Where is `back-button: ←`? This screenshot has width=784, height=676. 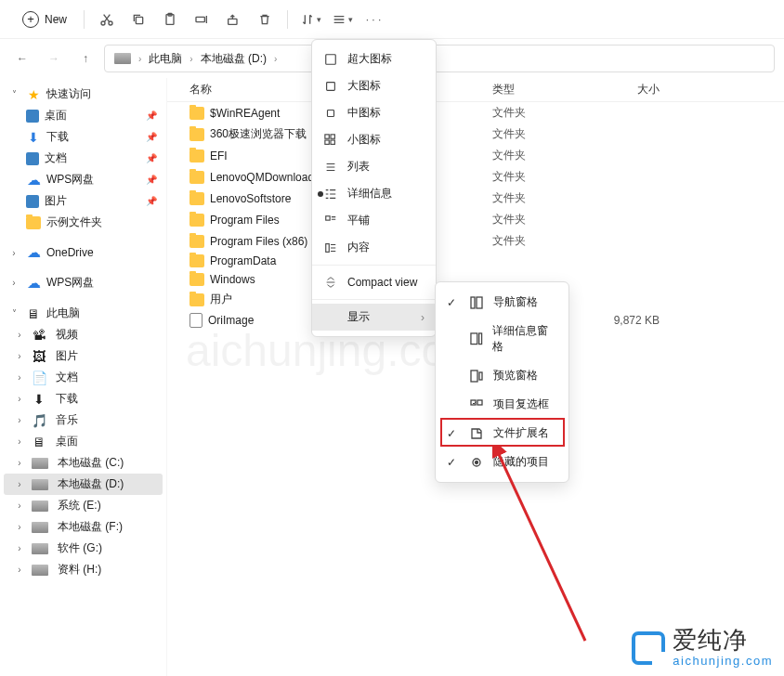 back-button: ← is located at coordinates (22, 58).